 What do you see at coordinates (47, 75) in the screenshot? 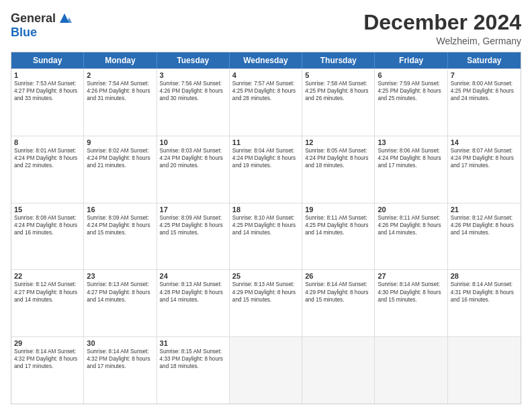
I see `day-number: 1` at bounding box center [47, 75].